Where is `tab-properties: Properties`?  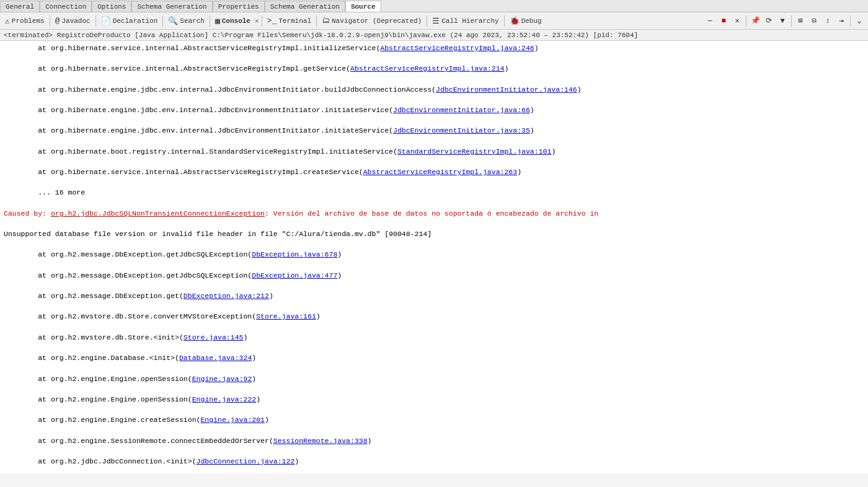
tab-properties: Properties is located at coordinates (239, 6).